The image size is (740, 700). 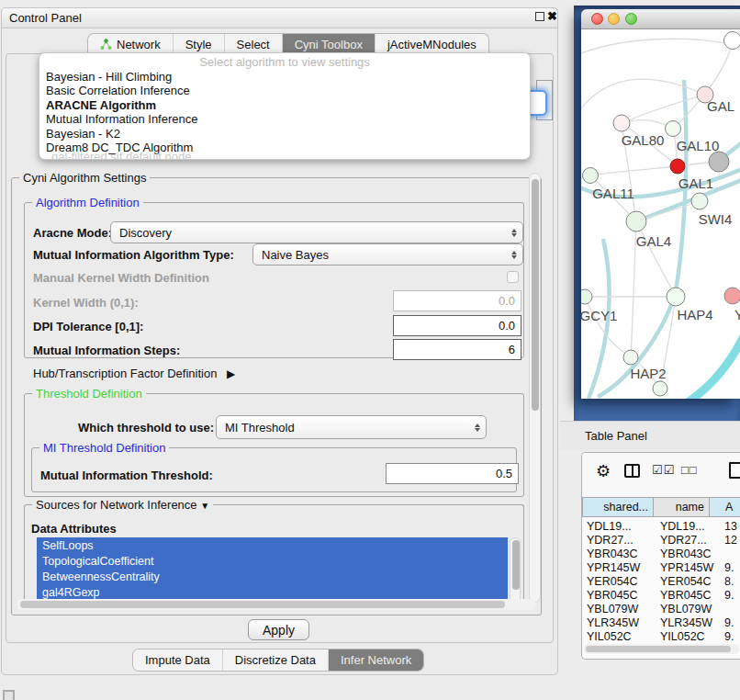 What do you see at coordinates (731, 540) in the screenshot?
I see `cell: 12` at bounding box center [731, 540].